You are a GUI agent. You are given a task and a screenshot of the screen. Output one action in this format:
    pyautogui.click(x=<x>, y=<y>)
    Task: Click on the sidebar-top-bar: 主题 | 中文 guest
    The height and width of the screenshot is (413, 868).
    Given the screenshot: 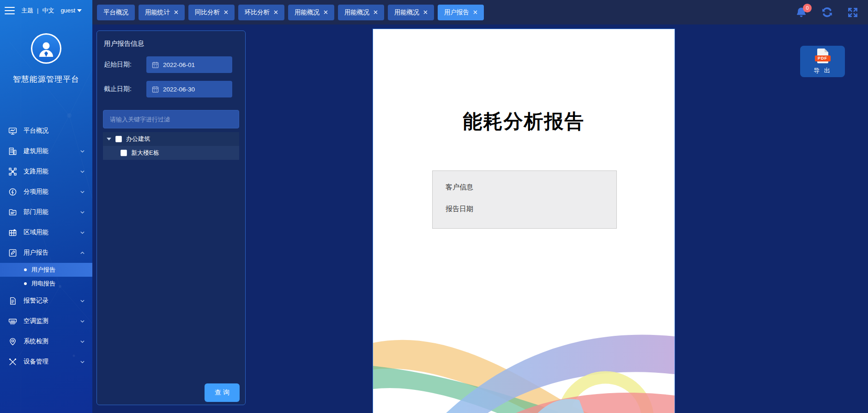 What is the action you would take?
    pyautogui.click(x=46, y=10)
    